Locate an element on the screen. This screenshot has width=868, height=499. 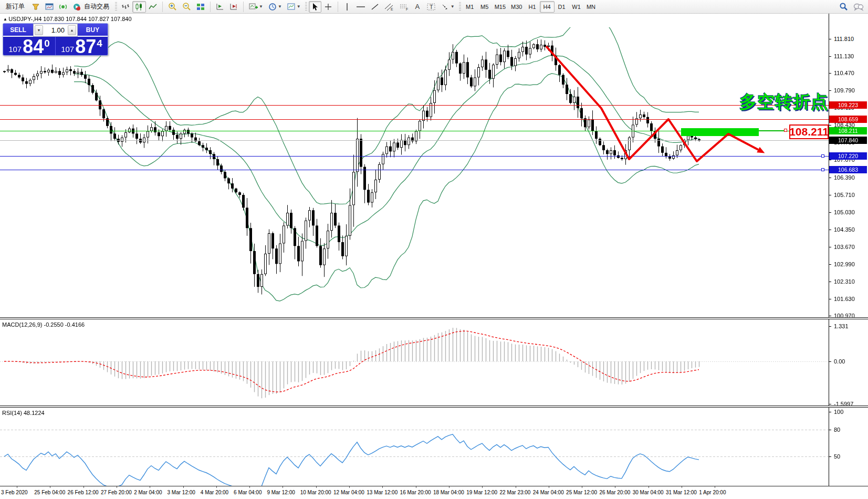
vertical-line-tool-icon is located at coordinates (347, 7).